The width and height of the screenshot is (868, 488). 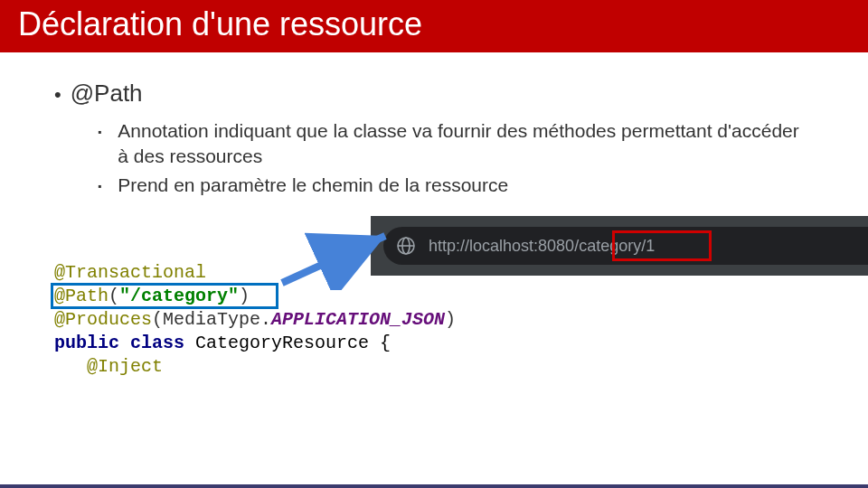 I want to click on code-anno-path: @Path, so click(x=81, y=296).